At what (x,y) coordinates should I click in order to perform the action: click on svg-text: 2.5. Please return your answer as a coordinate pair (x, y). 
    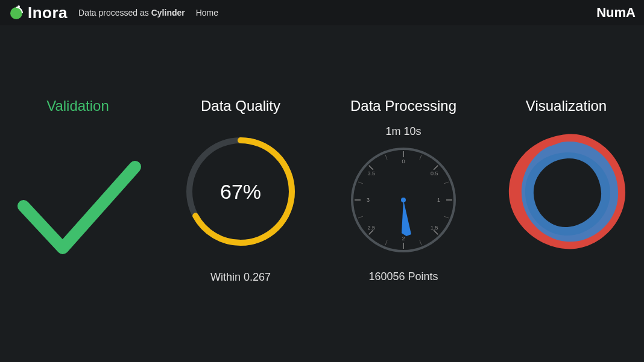
    Looking at the image, I should click on (371, 228).